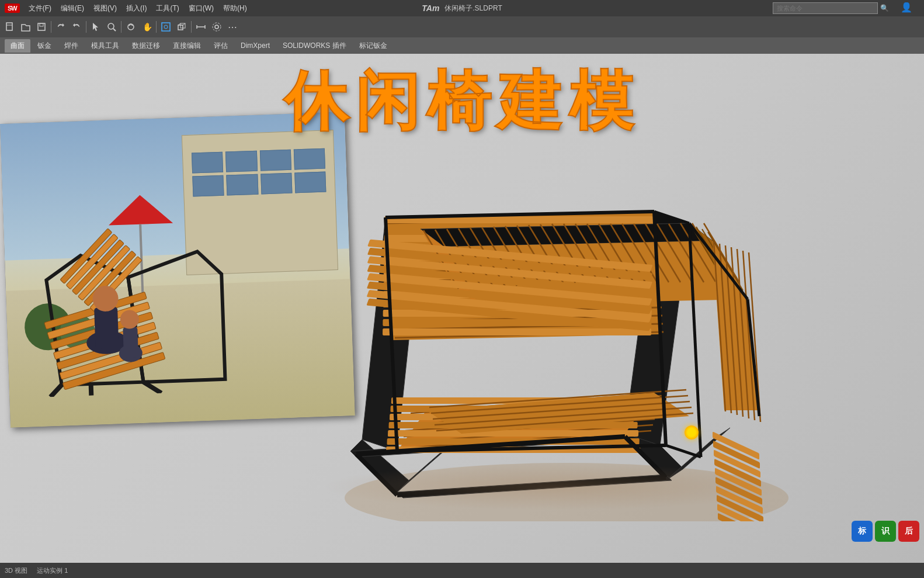  What do you see at coordinates (201, 8) in the screenshot?
I see `menu-window: 窗口(W)` at bounding box center [201, 8].